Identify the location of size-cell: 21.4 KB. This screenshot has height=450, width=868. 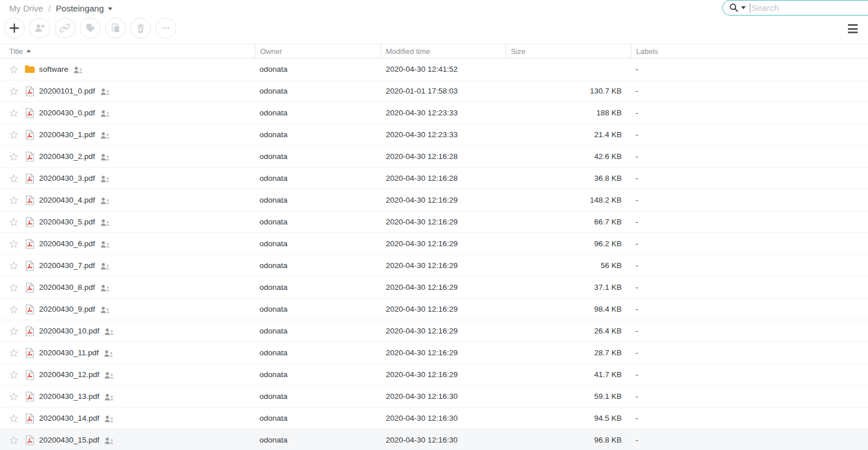
(568, 134).